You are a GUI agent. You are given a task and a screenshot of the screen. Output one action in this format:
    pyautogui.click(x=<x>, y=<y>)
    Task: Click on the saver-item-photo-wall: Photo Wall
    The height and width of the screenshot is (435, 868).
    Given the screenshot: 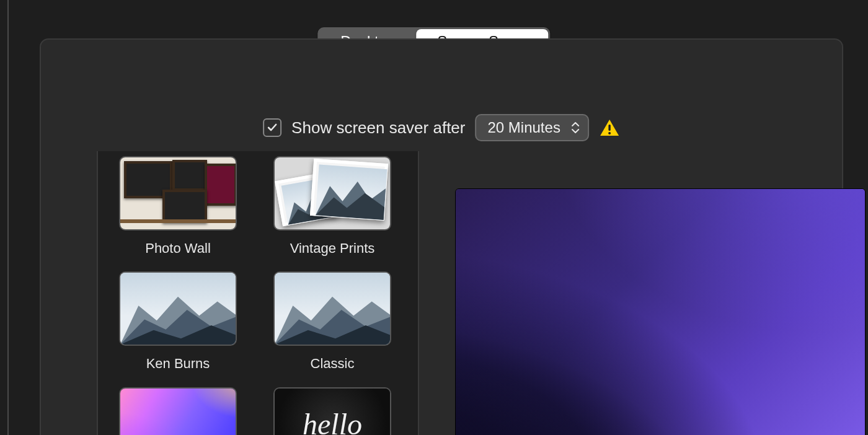 What is the action you would take?
    pyautogui.click(x=178, y=208)
    